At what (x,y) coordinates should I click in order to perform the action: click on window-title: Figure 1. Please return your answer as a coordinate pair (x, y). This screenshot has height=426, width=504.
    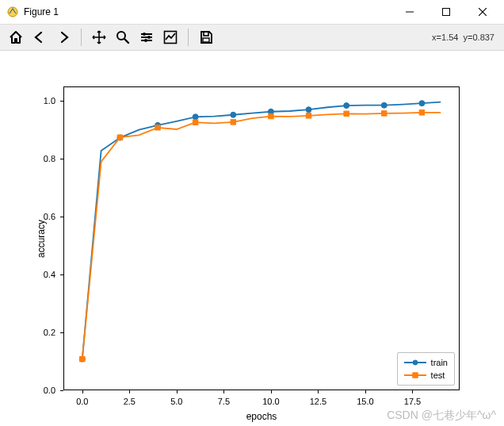
    Looking at the image, I should click on (41, 12).